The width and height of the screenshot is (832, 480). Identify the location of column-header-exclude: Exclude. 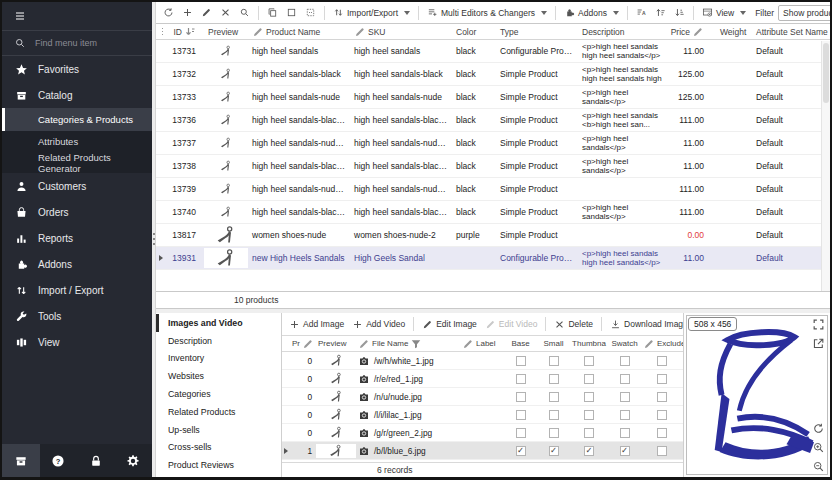
(662, 344).